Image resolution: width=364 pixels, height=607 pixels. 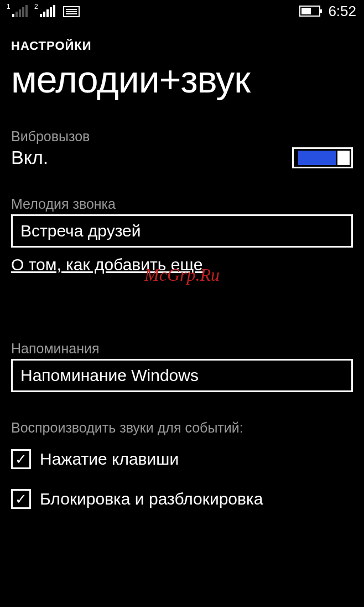 I want to click on keypress-checkbox-row: ✓ Нажатие клавиши, so click(x=182, y=459).